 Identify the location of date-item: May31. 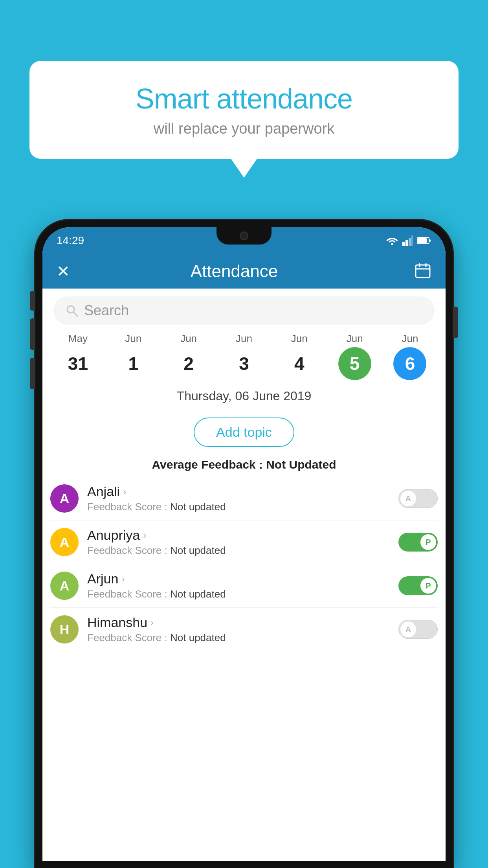
(78, 356).